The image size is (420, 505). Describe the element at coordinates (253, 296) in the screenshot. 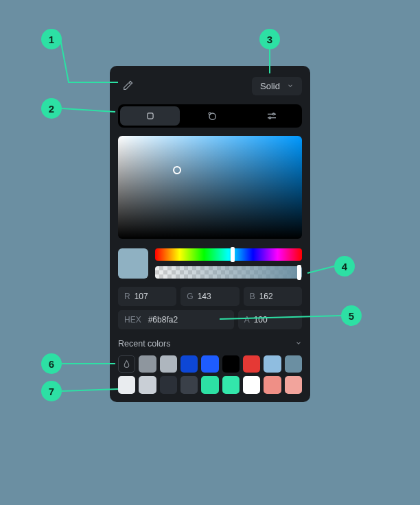

I see `b-label: B` at that location.